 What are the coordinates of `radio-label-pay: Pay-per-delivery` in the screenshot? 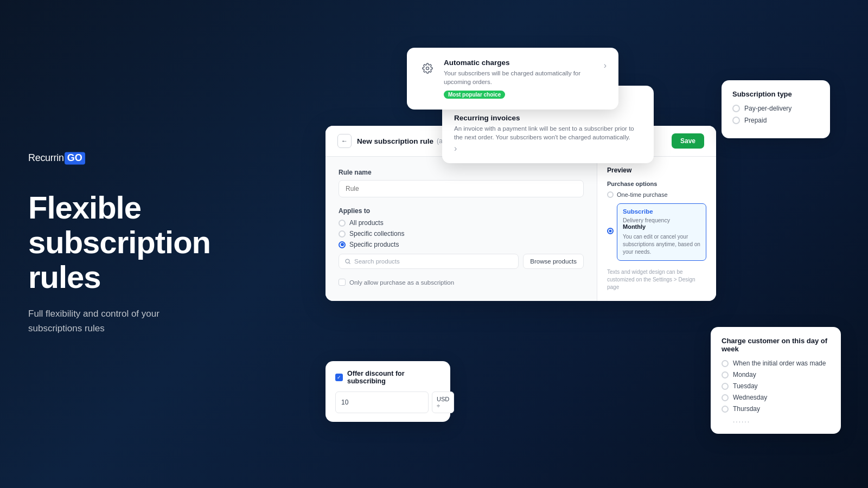 It's located at (768, 108).